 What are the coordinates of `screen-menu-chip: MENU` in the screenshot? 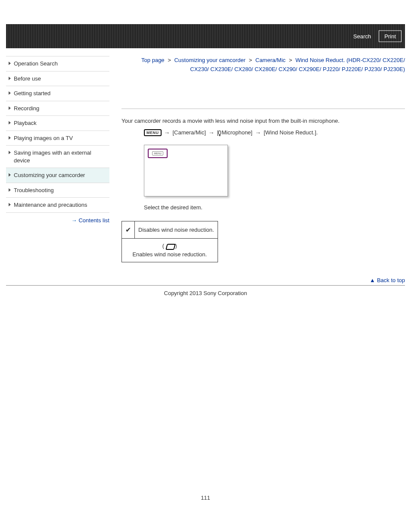 It's located at (158, 153).